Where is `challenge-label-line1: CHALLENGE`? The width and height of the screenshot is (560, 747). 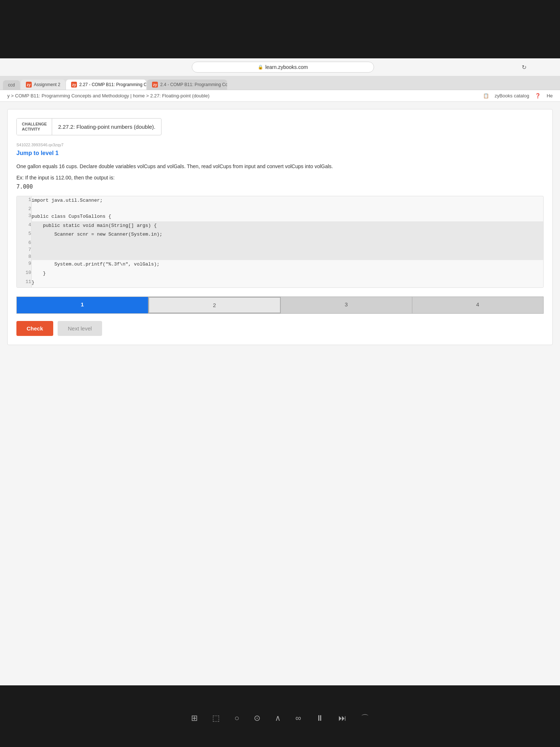 challenge-label-line1: CHALLENGE is located at coordinates (34, 124).